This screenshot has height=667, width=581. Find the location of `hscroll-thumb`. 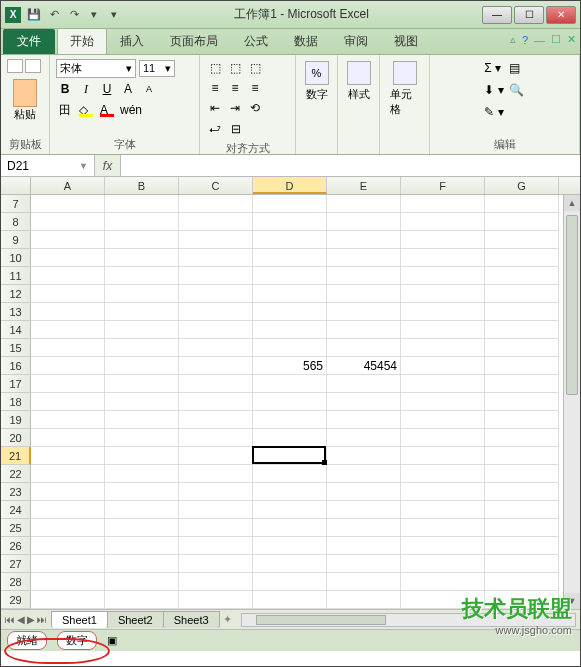

hscroll-thumb is located at coordinates (321, 620).